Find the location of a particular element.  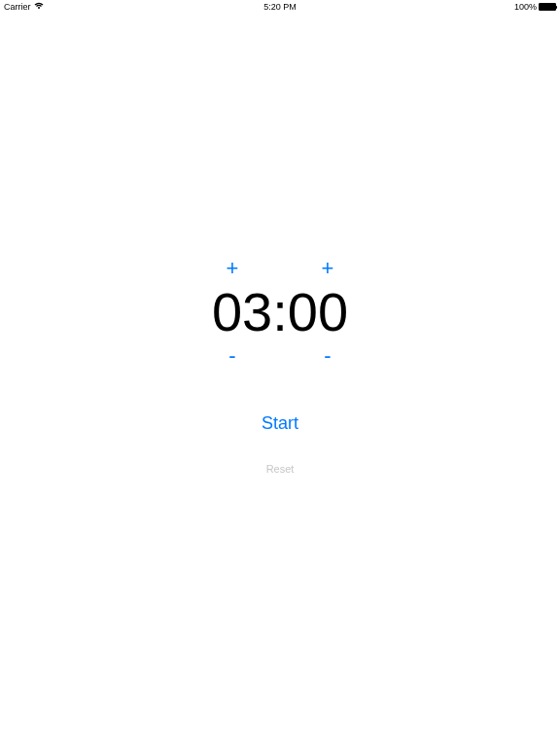

plus-row: + + is located at coordinates (280, 268).